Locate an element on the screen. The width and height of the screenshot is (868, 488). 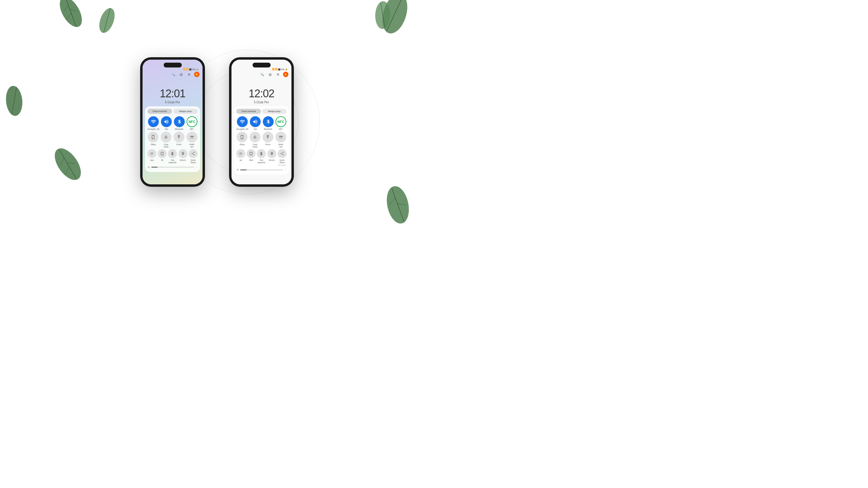
top-actions-2: 🔍 ⏻ ⚙ 🔔 is located at coordinates (261, 75).